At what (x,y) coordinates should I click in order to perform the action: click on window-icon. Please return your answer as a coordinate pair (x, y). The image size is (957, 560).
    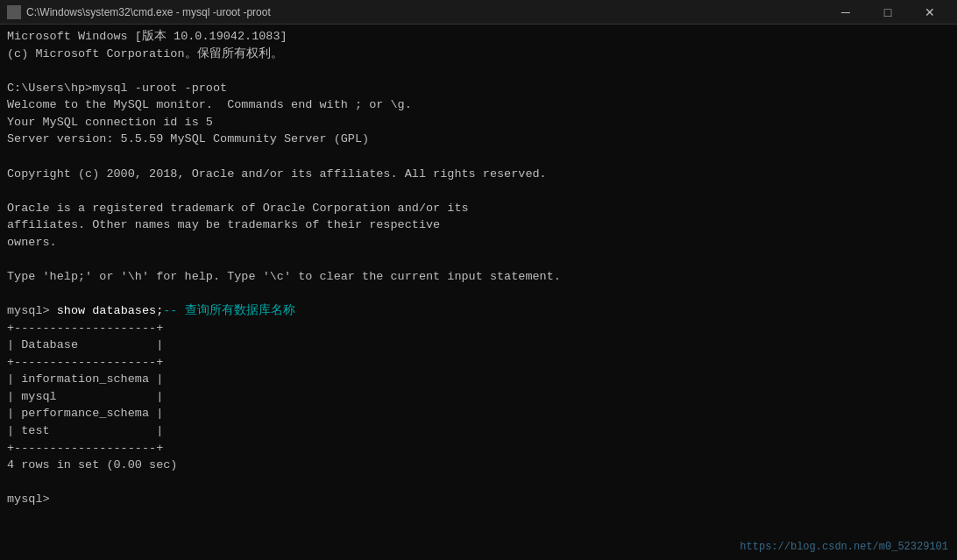
    Looking at the image, I should click on (14, 12).